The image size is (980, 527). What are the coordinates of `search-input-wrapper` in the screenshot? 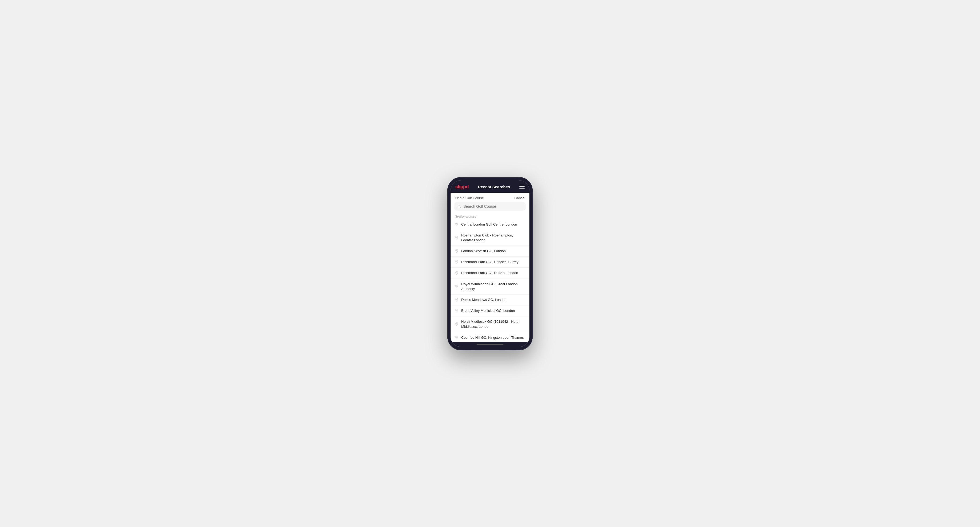 It's located at (490, 206).